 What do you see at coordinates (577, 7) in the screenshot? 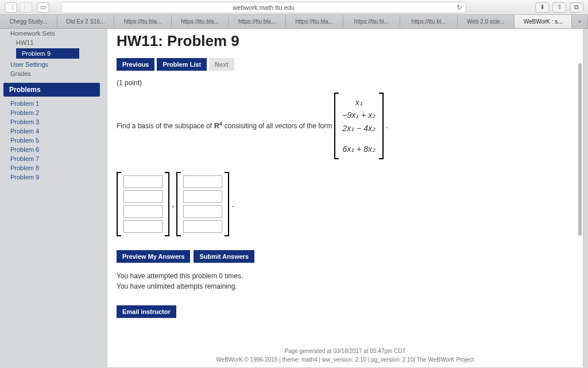
I see `tabs-icon: ⧉` at bounding box center [577, 7].